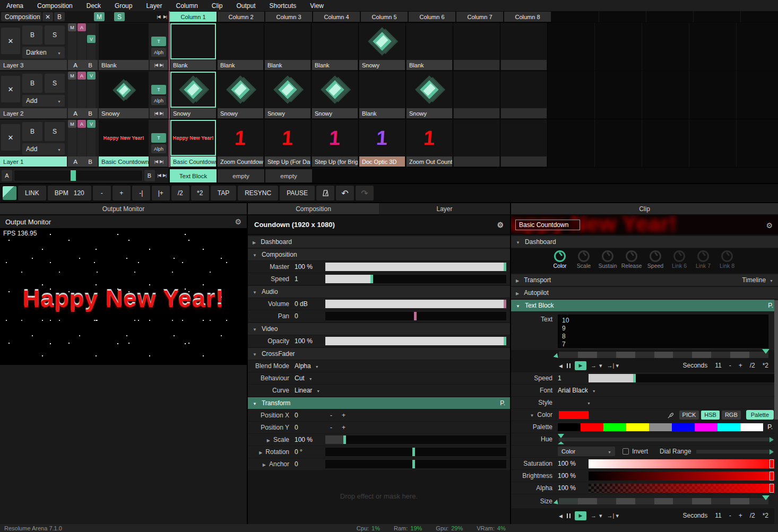  What do you see at coordinates (124, 138) in the screenshot?
I see `layer-preview: Happy New Year!` at bounding box center [124, 138].